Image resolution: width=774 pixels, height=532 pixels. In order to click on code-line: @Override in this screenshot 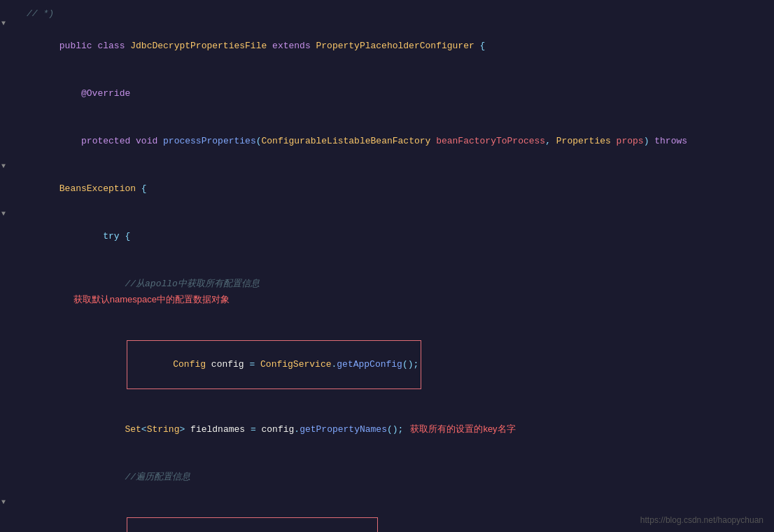, I will do `click(387, 94)`.